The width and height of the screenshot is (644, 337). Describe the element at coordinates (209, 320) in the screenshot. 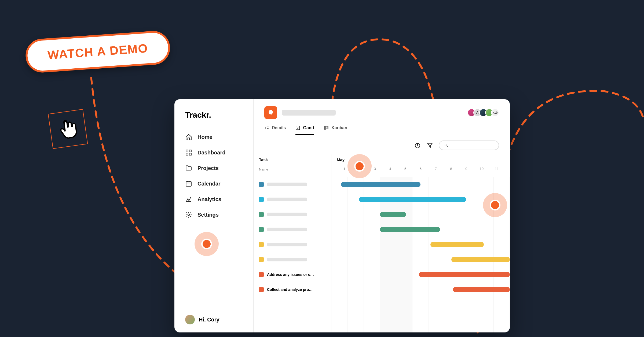

I see `user-greeting: Hi, Cory` at that location.